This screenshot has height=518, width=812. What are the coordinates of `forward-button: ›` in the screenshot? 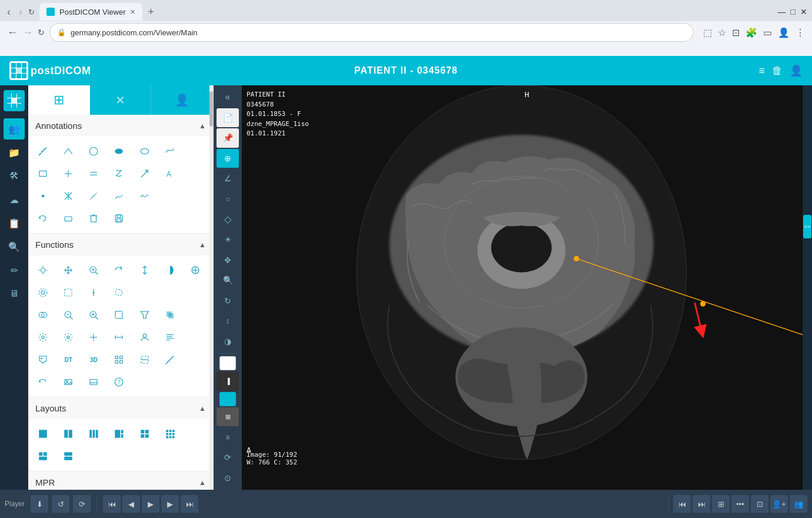 It's located at (21, 12).